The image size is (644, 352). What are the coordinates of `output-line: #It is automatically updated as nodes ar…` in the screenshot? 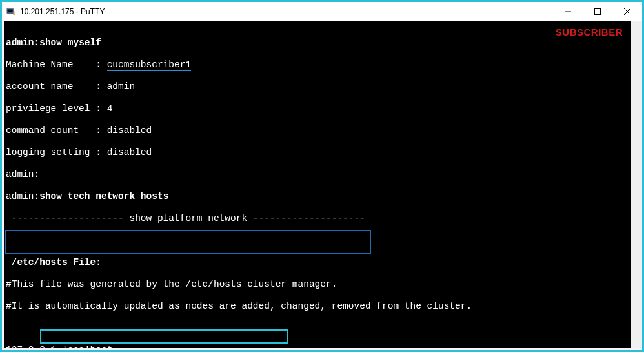 It's located at (322, 306).